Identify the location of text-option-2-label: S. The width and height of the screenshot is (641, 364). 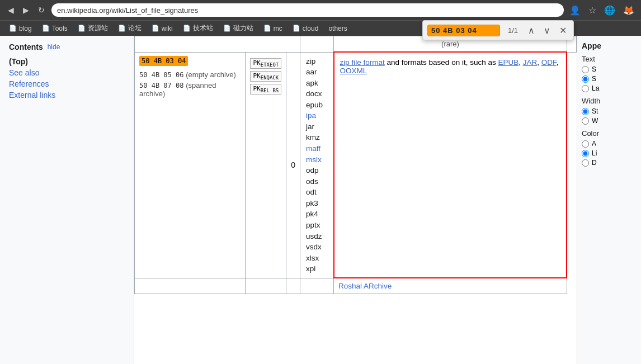
(594, 79).